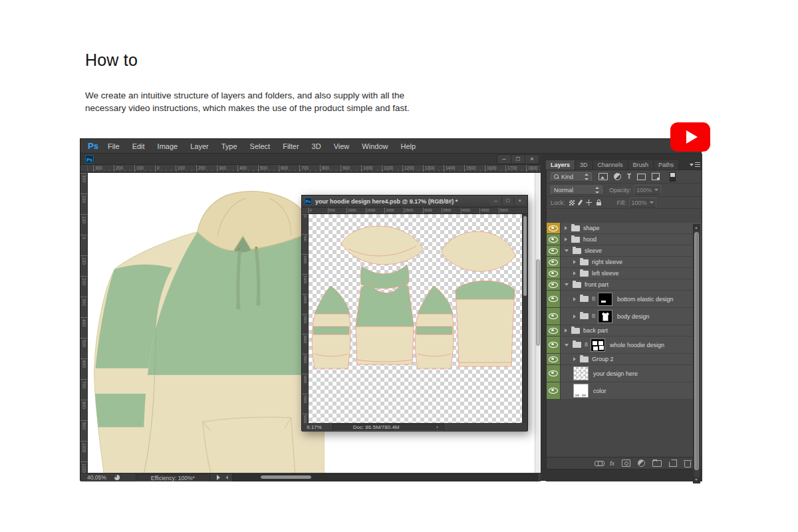  Describe the element at coordinates (375, 146) in the screenshot. I see `menu-item-window: Window` at that location.